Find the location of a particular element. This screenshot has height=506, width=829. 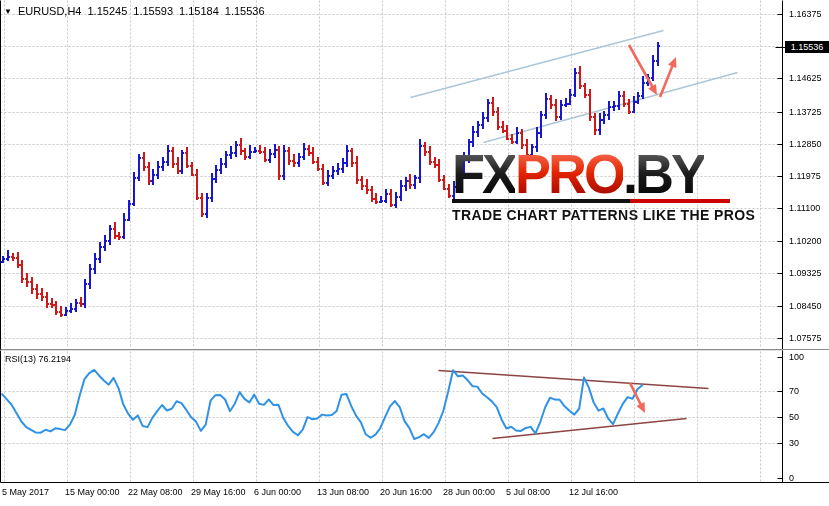

logo-by: BY is located at coordinates (670, 173).